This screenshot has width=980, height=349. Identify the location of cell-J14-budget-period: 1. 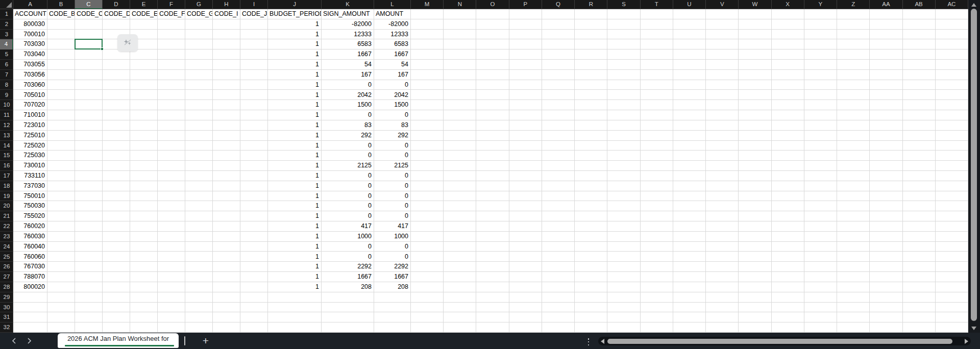
(295, 146).